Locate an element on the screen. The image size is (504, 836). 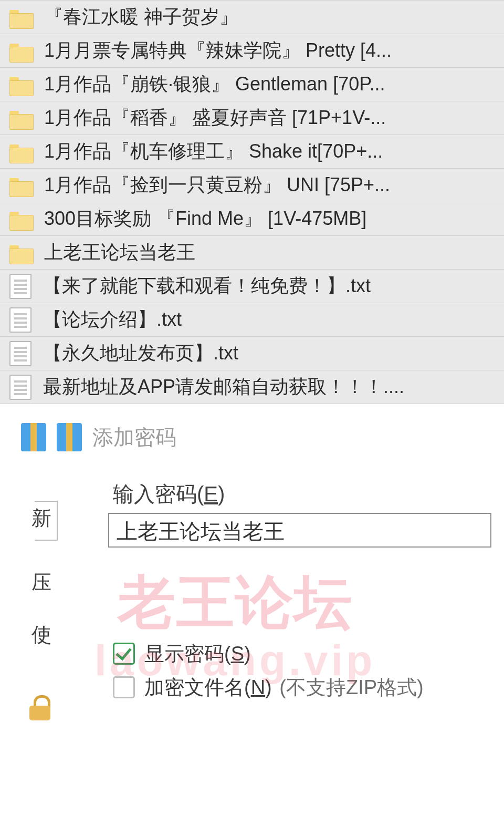
file-name: 【永久地址发布页】.txt is located at coordinates (135, 353).